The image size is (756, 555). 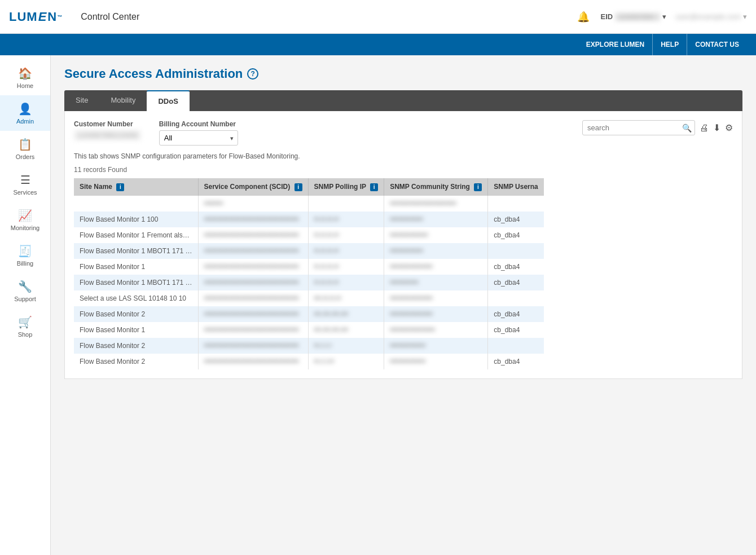 What do you see at coordinates (583, 17) in the screenshot?
I see `notifications-bell-icon: 🔔` at bounding box center [583, 17].